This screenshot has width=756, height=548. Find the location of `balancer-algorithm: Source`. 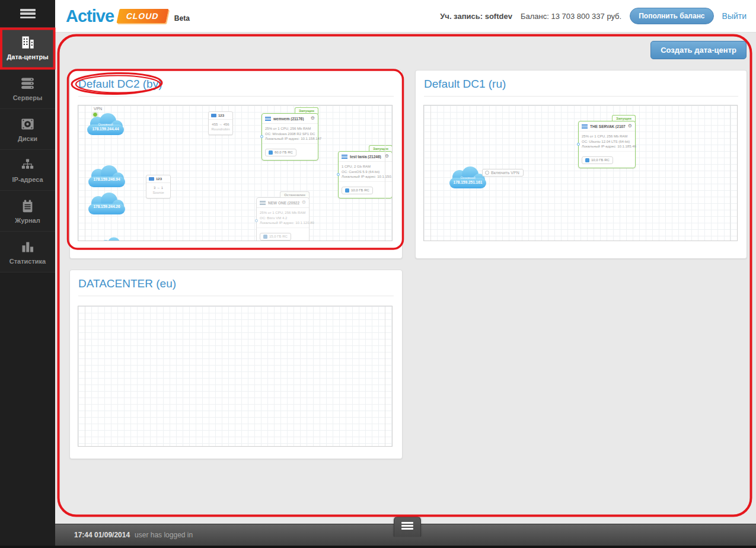

balancer-algorithm: Source is located at coordinates (158, 193).